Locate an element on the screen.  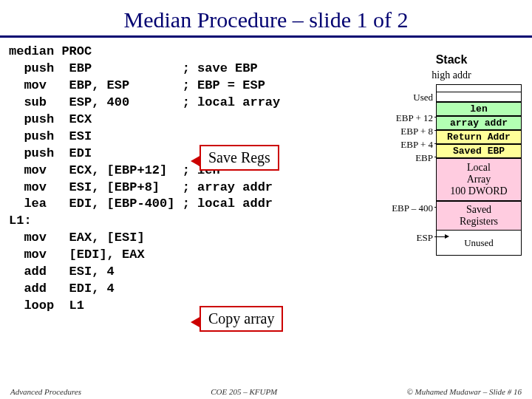
footer-left: Advanced Procedures is located at coordinates (46, 392).